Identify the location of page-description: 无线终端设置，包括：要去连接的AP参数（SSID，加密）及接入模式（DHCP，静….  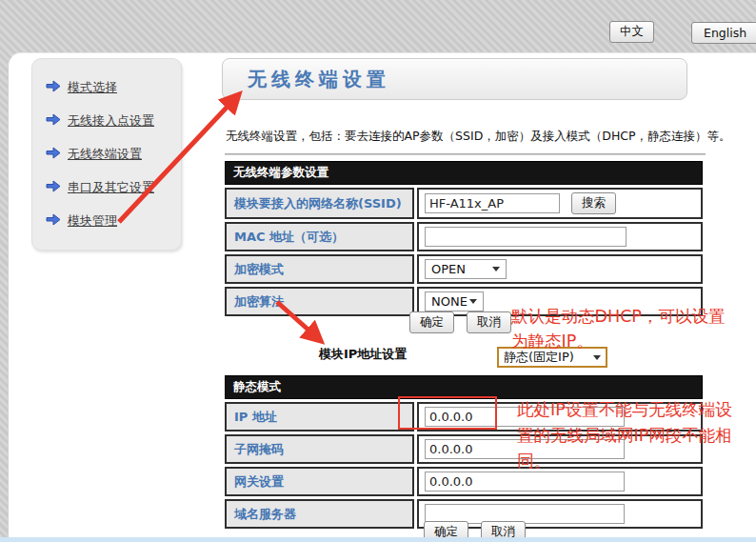
(486, 137).